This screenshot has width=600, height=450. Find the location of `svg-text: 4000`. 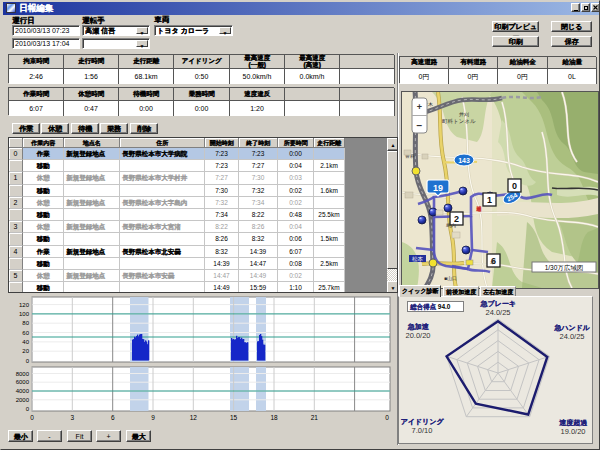

svg-text: 4000 is located at coordinates (23, 391).